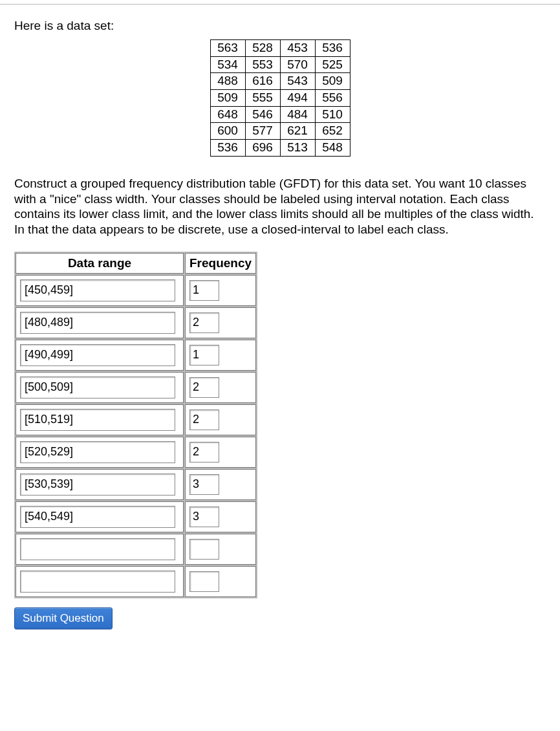  I want to click on data-row: 648546484510, so click(280, 115).